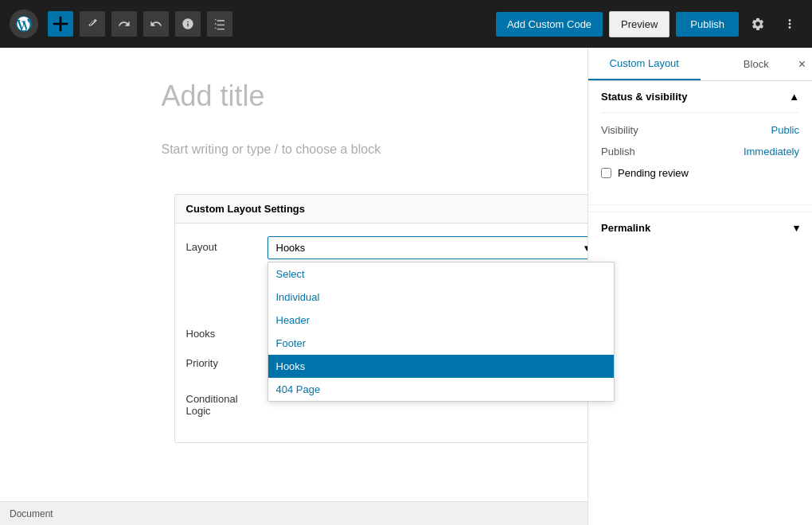 The width and height of the screenshot is (812, 525). What do you see at coordinates (441, 366) in the screenshot?
I see `dropdown-item-hooks: Hooks` at bounding box center [441, 366].